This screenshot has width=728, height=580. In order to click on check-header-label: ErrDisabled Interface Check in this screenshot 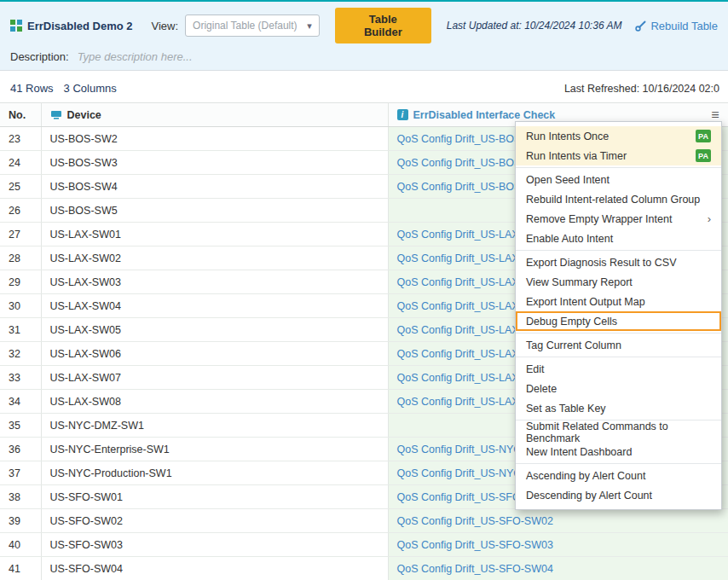, I will do `click(484, 115)`.